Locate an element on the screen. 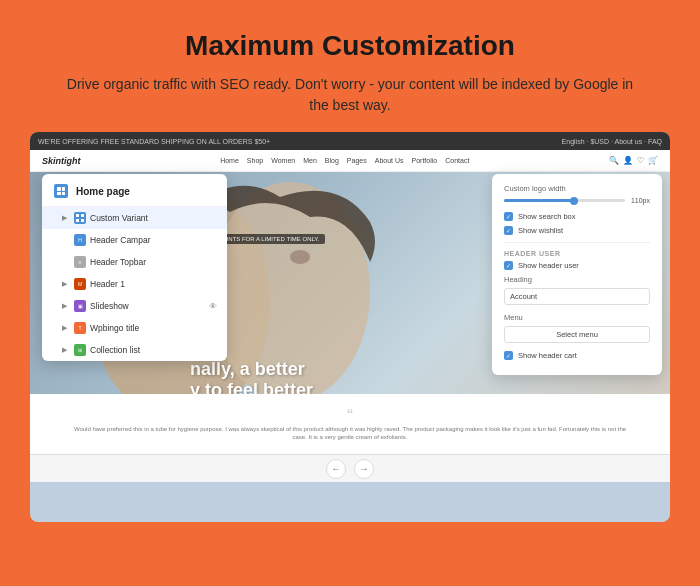  show-cart-label: Show header cart is located at coordinates (548, 356).